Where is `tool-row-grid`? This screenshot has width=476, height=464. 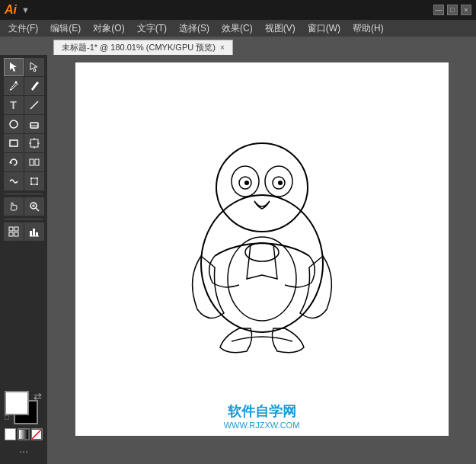
tool-row-grid is located at coordinates (24, 232).